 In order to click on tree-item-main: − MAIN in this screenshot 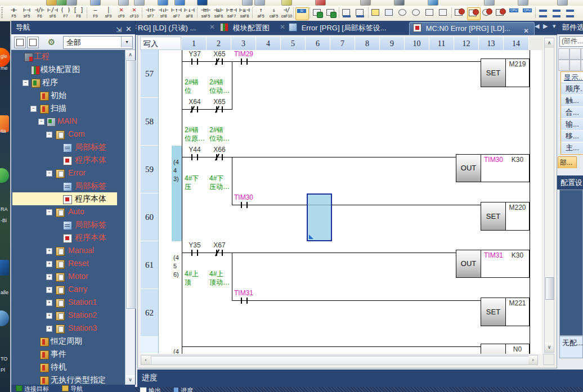, I will do `click(68, 121)`.